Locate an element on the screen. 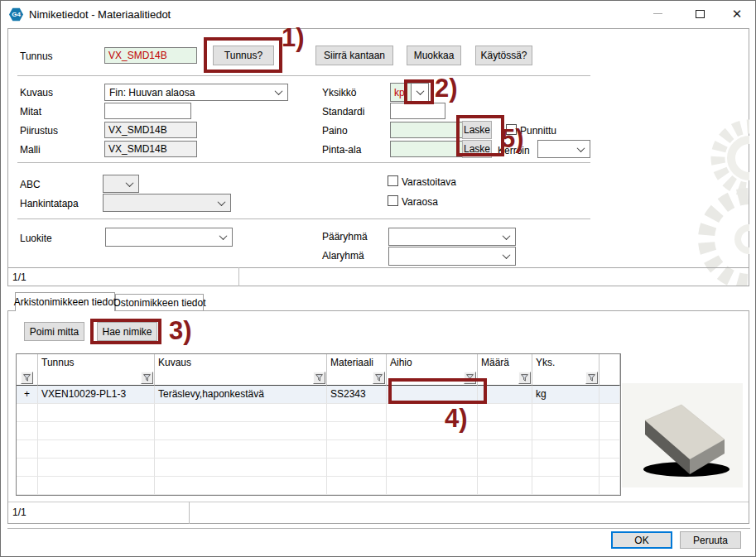  minimize-button is located at coordinates (657, 13).